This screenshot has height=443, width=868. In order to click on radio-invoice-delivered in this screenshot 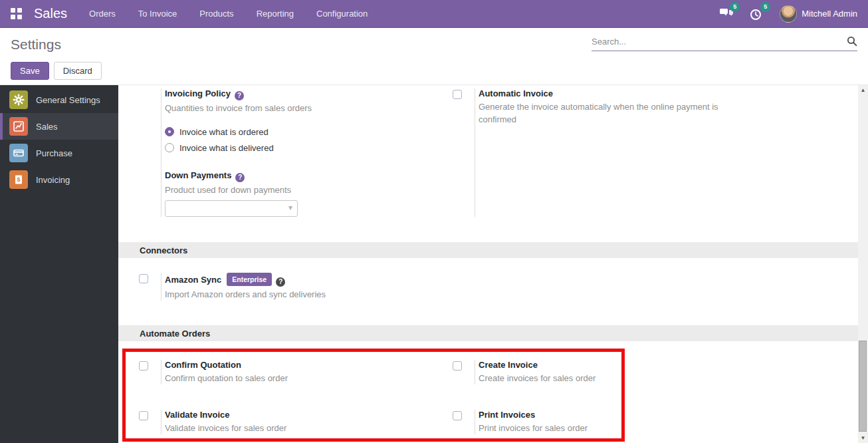, I will do `click(169, 148)`.